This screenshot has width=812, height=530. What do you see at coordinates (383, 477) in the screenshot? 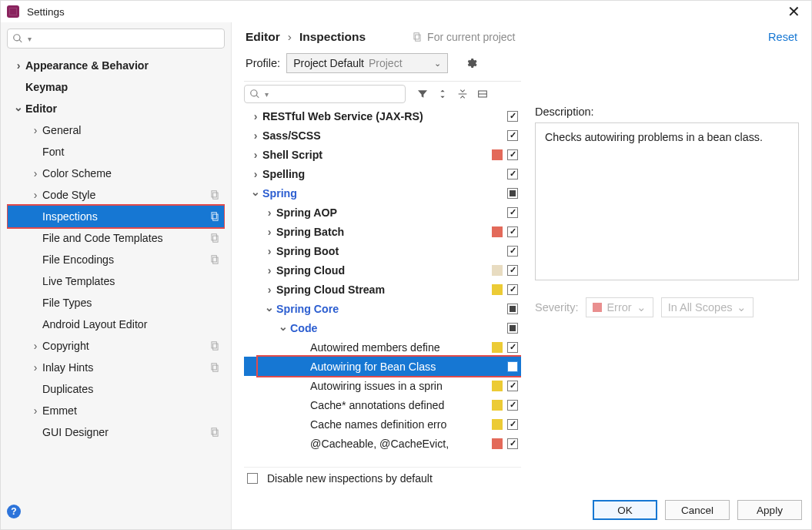
I see `disable-new-inspections: Disable new inspections by default` at bounding box center [383, 477].